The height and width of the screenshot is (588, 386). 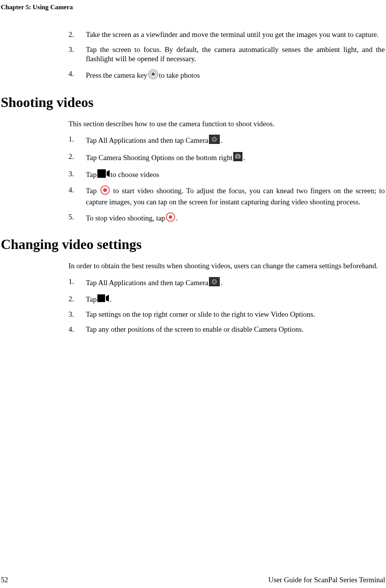 I want to click on camera-shutter-icon, so click(x=153, y=75).